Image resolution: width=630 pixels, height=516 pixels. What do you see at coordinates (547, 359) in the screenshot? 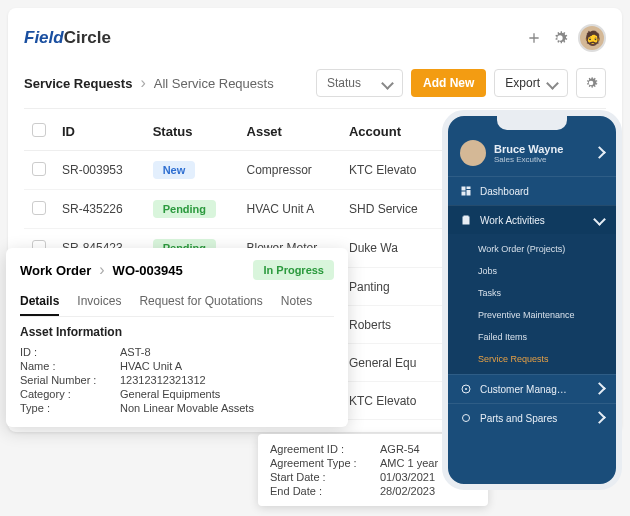
I see `submenu-item: Service Requests` at bounding box center [547, 359].